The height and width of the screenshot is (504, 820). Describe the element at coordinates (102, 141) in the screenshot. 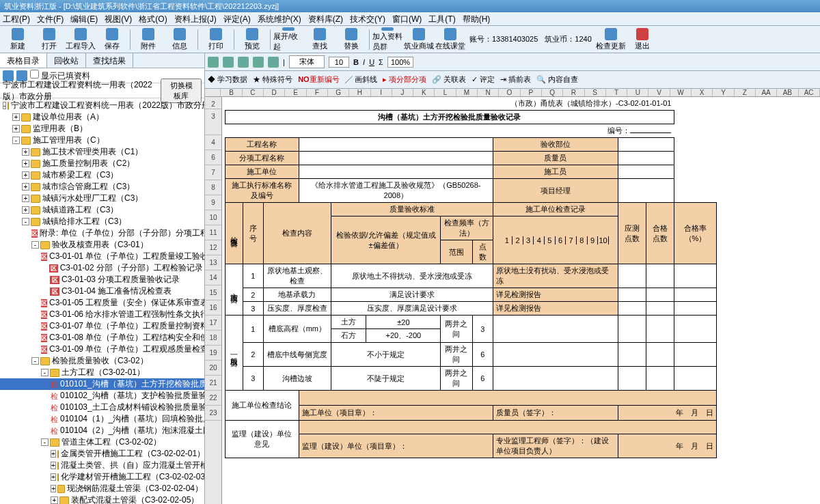

I see `tree-node: -施工管理用表（C）` at that location.